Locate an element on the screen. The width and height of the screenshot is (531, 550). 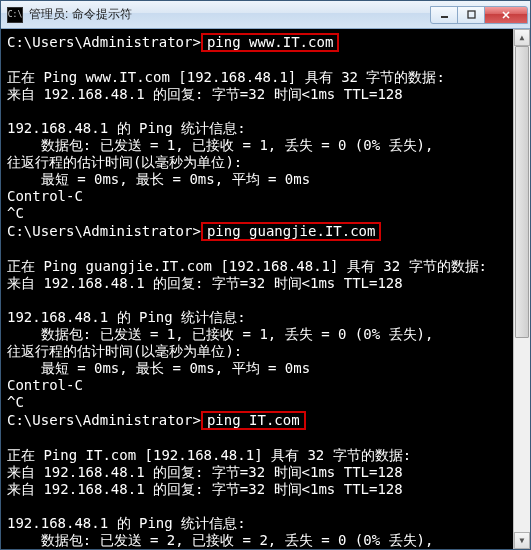
prompt-line: C:\Users\Administrator>ping www.IT.com is located at coordinates (266, 42).